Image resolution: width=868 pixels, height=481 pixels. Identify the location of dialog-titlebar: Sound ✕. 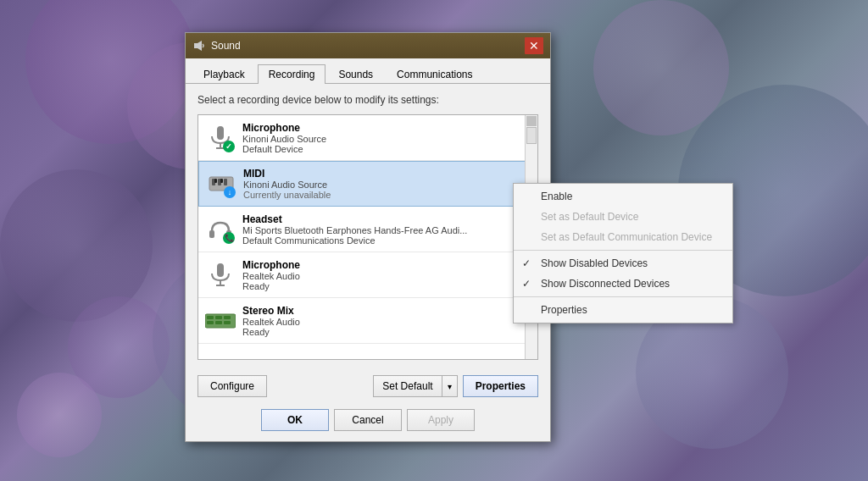
(368, 46).